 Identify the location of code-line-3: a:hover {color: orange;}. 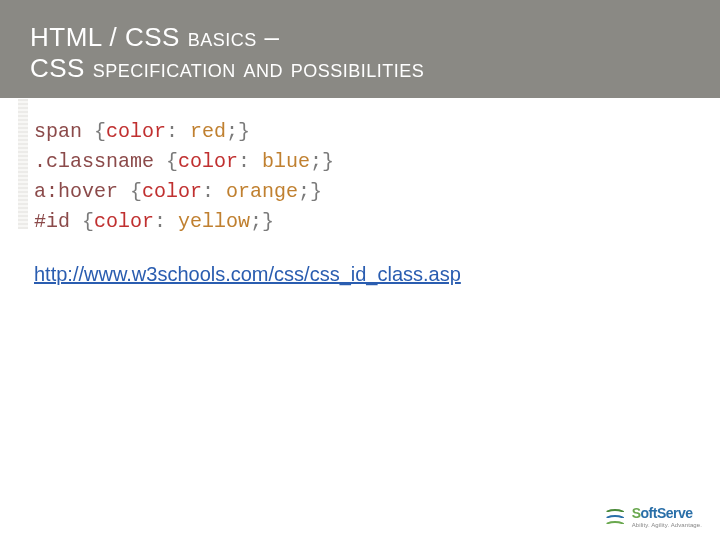
(362, 192).